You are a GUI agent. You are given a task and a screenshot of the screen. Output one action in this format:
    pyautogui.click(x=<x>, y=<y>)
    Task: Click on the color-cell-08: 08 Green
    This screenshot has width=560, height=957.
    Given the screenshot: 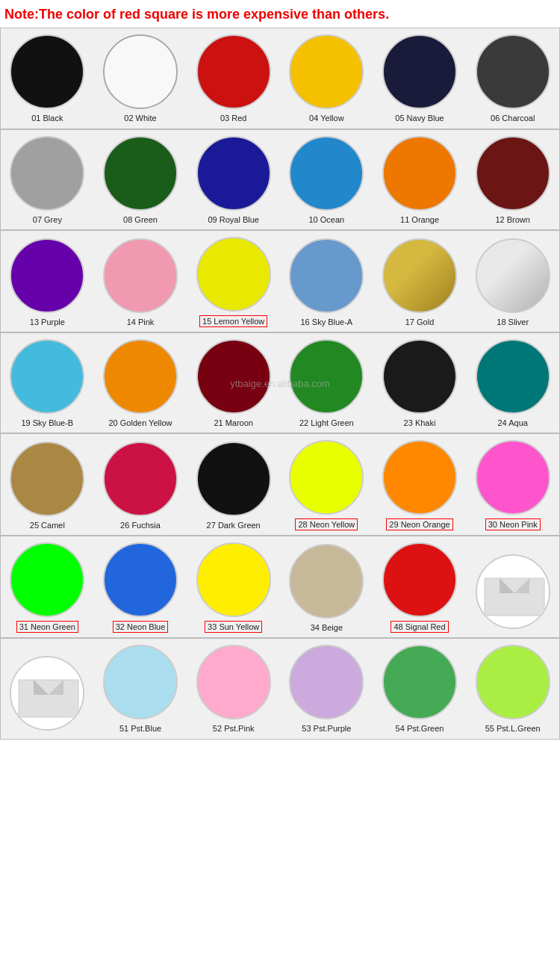 What is the action you would take?
    pyautogui.click(x=140, y=181)
    